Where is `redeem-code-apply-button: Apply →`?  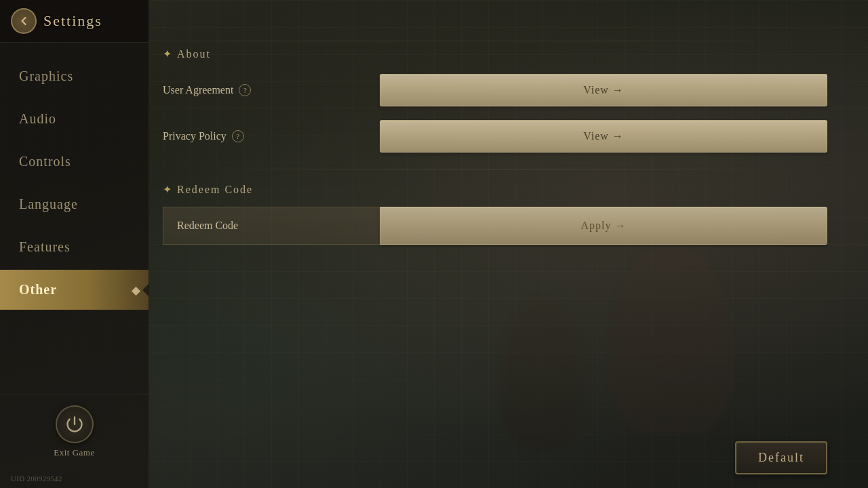
redeem-code-apply-button: Apply → is located at coordinates (604, 226).